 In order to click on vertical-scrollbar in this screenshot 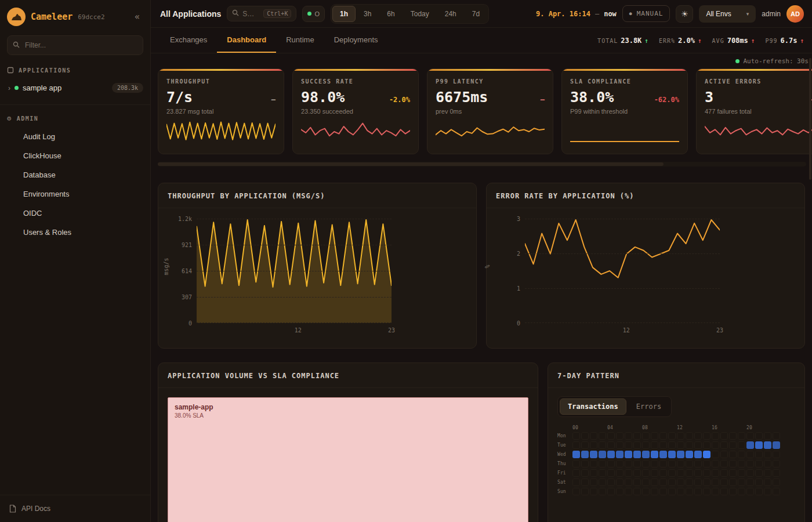, I will do `click(810, 119)`.